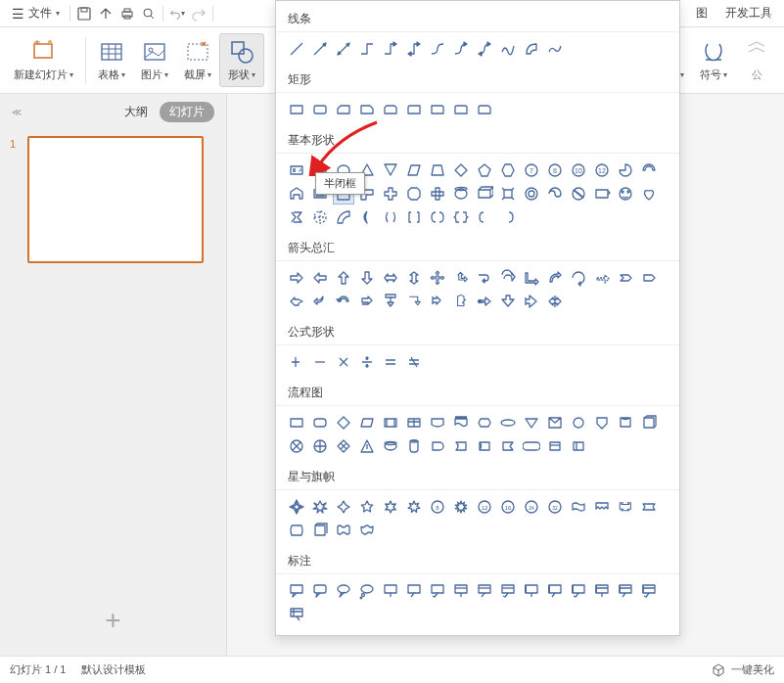  I want to click on slide-thumbnail-item: 1, so click(114, 200).